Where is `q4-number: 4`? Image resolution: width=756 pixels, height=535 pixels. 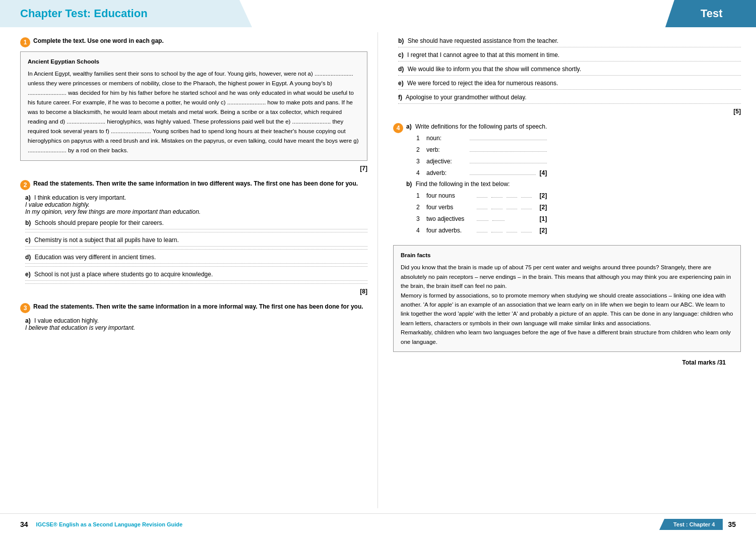 q4-number: 4 is located at coordinates (398, 128).